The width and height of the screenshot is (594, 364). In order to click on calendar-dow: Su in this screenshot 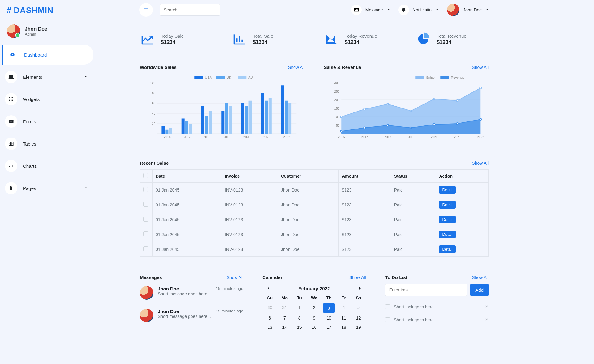, I will do `click(270, 298)`.